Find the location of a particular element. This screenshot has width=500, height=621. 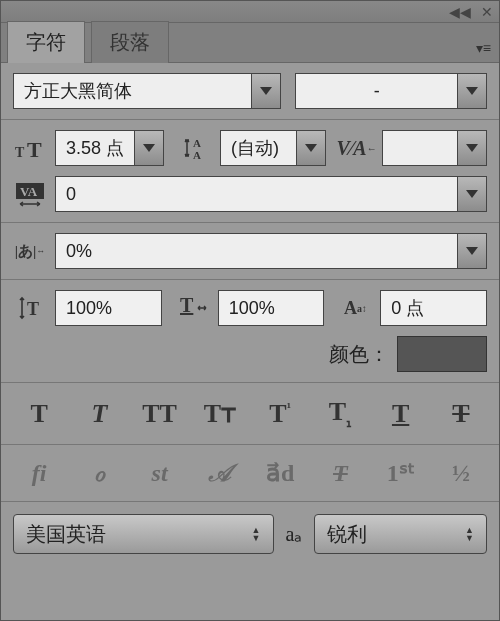

tab-paragraph: 段落 is located at coordinates (130, 42).